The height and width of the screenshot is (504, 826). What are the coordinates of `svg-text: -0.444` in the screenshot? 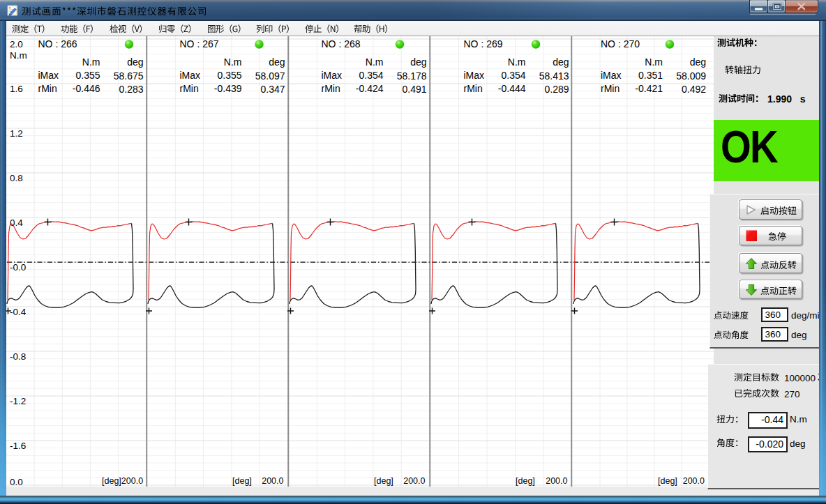 It's located at (512, 89).